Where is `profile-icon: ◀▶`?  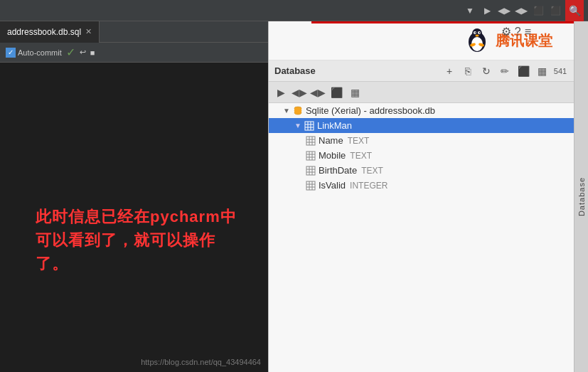
profile-icon: ◀▶ is located at coordinates (521, 11).